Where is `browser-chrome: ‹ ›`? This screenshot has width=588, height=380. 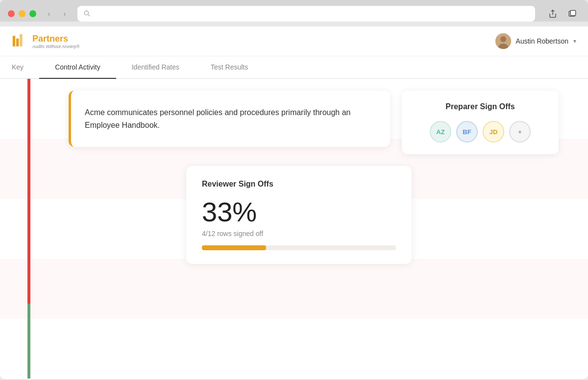
browser-chrome: ‹ › is located at coordinates (294, 11).